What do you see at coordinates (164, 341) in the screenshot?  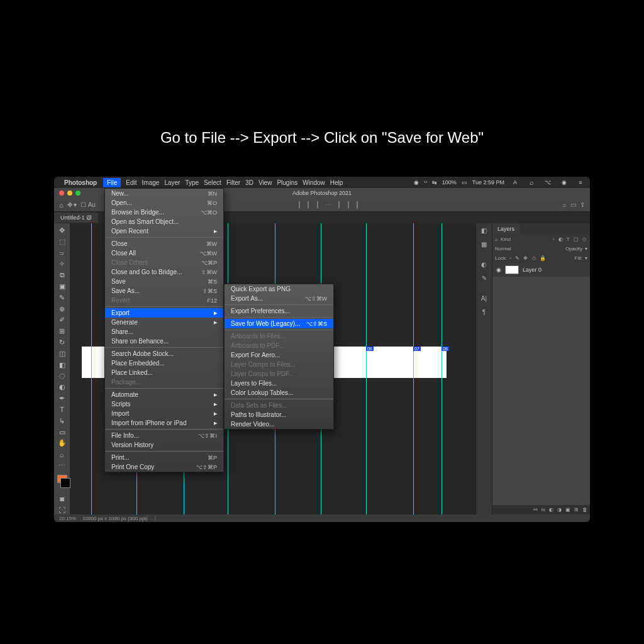 I see `file-menu-share-on-behance-: Share on Behance...` at bounding box center [164, 341].